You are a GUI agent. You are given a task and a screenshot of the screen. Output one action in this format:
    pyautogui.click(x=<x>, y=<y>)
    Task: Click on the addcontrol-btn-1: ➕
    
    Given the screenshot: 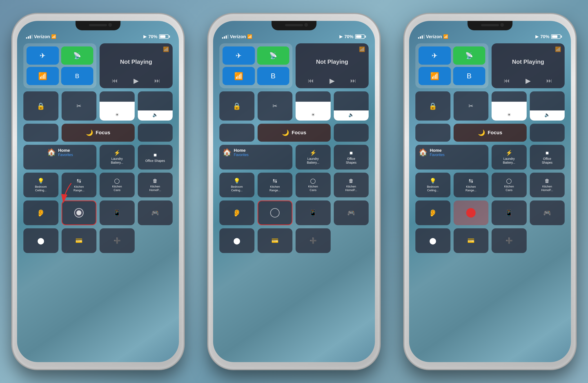 What is the action you would take?
    pyautogui.click(x=117, y=241)
    